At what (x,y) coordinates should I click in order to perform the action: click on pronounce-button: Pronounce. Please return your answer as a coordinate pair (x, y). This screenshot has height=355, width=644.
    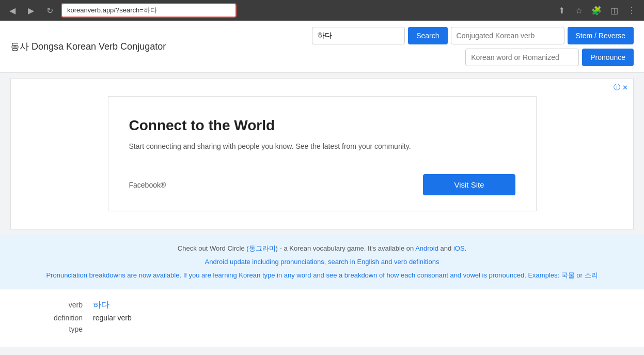
    Looking at the image, I should click on (608, 57).